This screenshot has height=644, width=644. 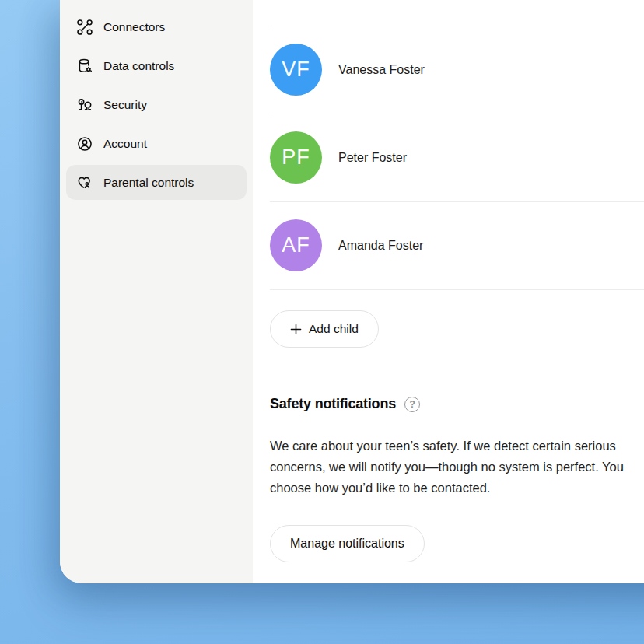 I want to click on add-child-button: Add child, so click(x=324, y=329).